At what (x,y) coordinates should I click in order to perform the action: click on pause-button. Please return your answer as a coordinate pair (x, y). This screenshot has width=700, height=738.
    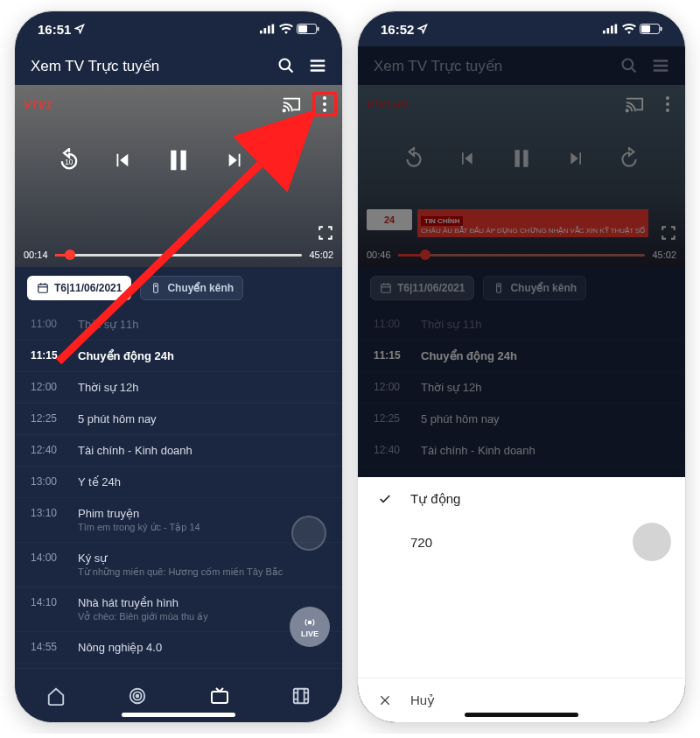
    Looking at the image, I should click on (178, 160).